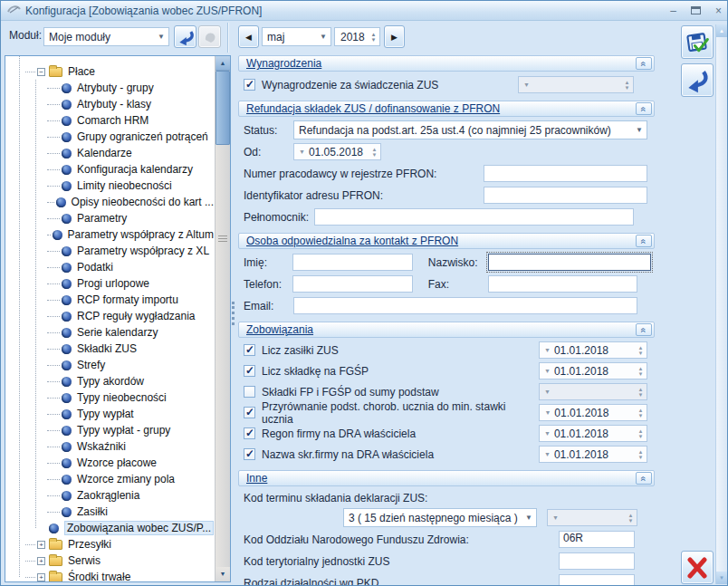 The image size is (728, 586). I want to click on tree-item: Limity nieobecności, so click(110, 186).